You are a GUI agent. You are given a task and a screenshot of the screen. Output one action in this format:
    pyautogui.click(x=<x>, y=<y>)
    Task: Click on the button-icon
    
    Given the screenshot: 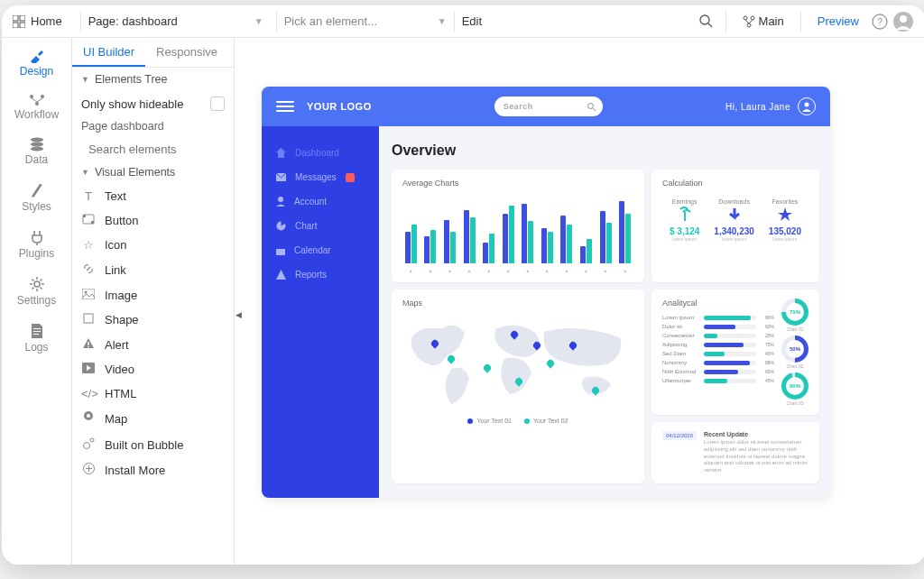 What is the action you would take?
    pyautogui.click(x=88, y=220)
    